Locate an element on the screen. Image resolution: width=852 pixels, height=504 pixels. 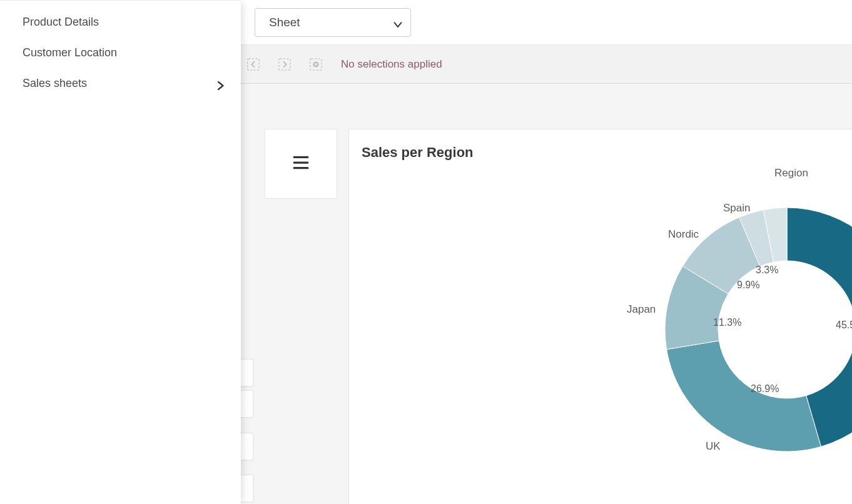
slice-label-nordic: Nordic is located at coordinates (683, 234).